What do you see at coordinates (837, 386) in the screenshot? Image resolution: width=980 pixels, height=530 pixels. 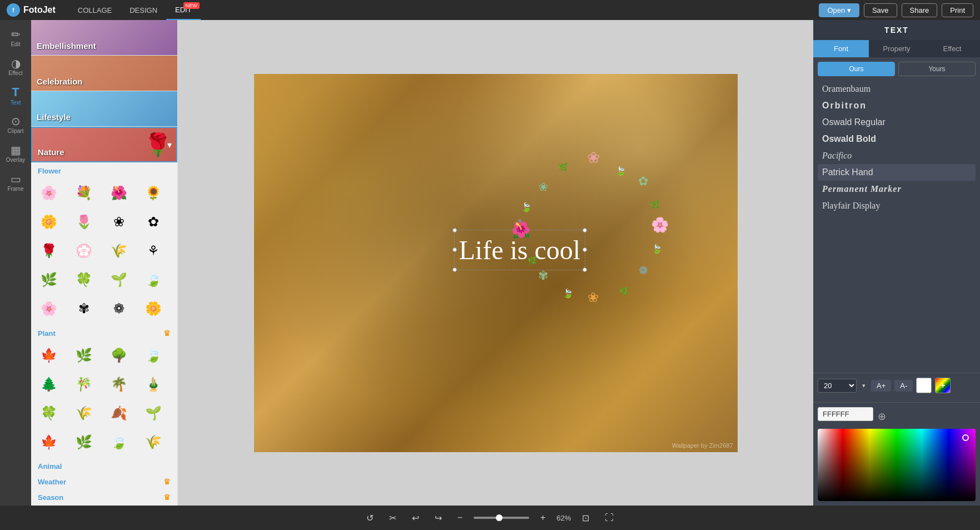 I see `font-size-select: 20` at bounding box center [837, 386].